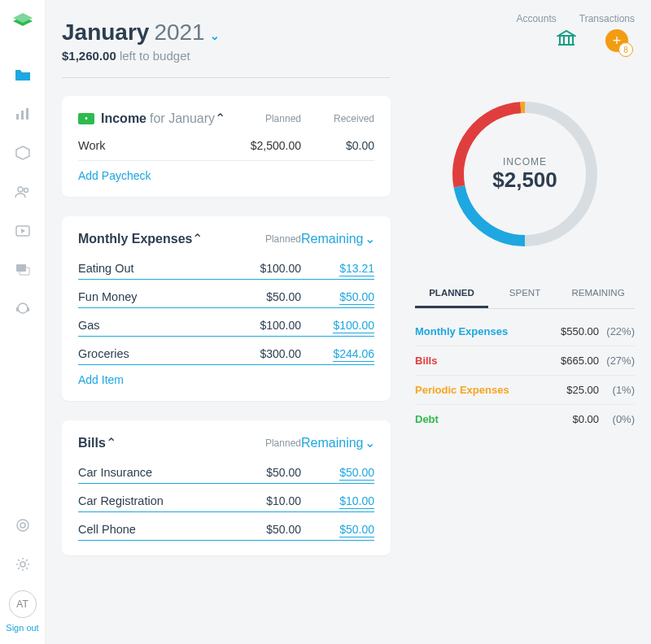 The image size is (651, 644). Describe the element at coordinates (23, 309) in the screenshot. I see `nav-support-icon` at that location.